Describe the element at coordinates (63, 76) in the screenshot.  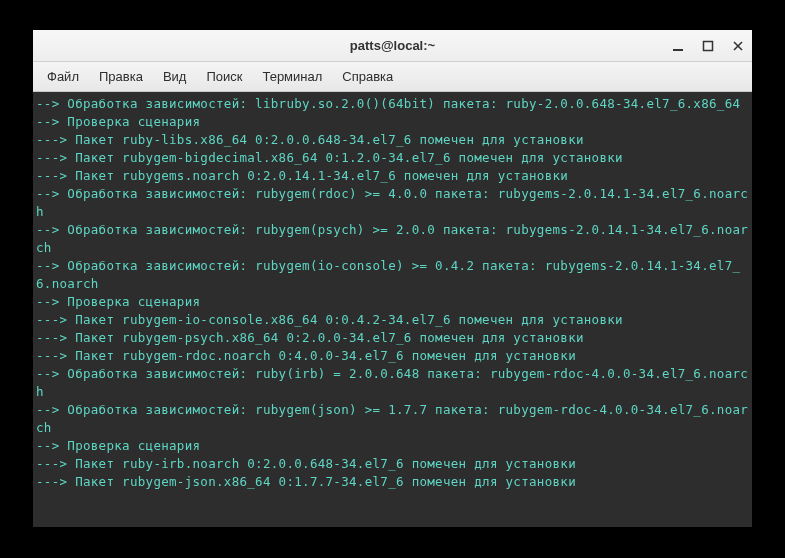
I see `menu-file: Файл` at that location.